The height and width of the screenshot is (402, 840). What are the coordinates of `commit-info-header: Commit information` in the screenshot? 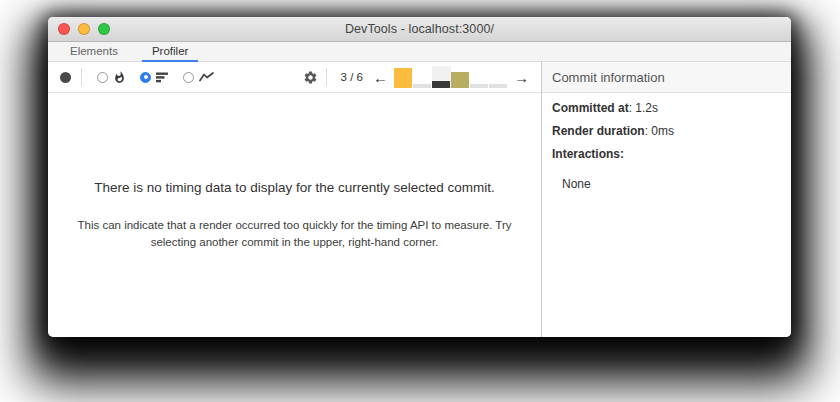 It's located at (666, 78).